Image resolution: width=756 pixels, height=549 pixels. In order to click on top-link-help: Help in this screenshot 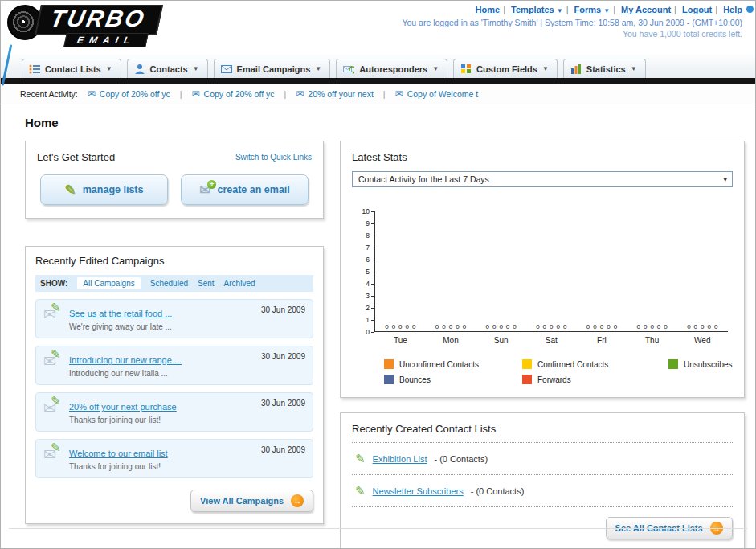, I will do `click(733, 10)`.